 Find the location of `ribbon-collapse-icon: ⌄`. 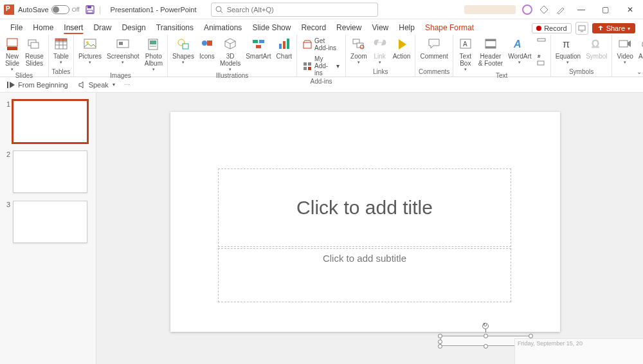

ribbon-collapse-icon: ⌄ is located at coordinates (639, 72).